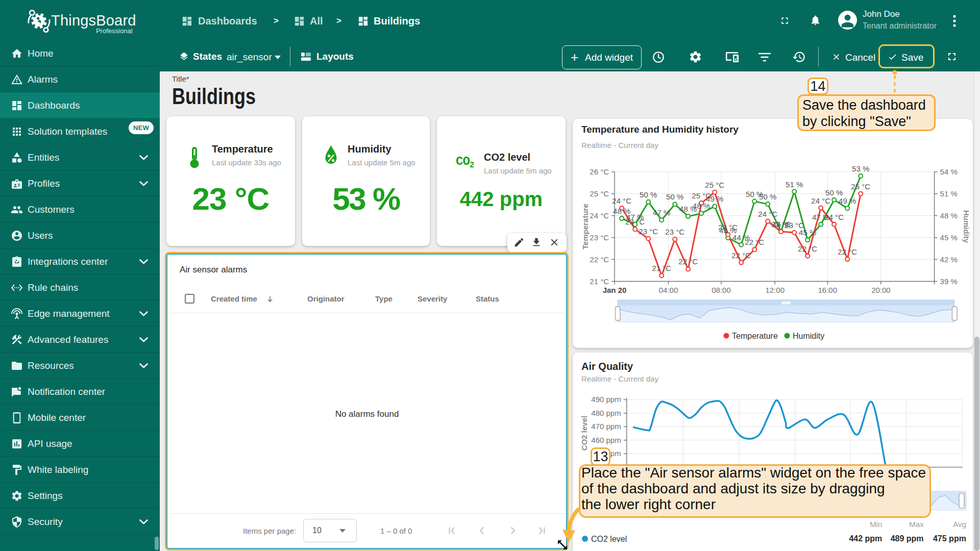  What do you see at coordinates (781, 224) in the screenshot?
I see `svg-text: 46 %` at bounding box center [781, 224].